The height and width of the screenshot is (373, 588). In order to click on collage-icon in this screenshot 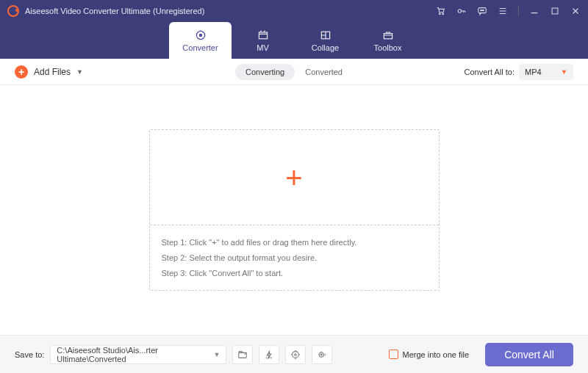, I will do `click(326, 35)`.